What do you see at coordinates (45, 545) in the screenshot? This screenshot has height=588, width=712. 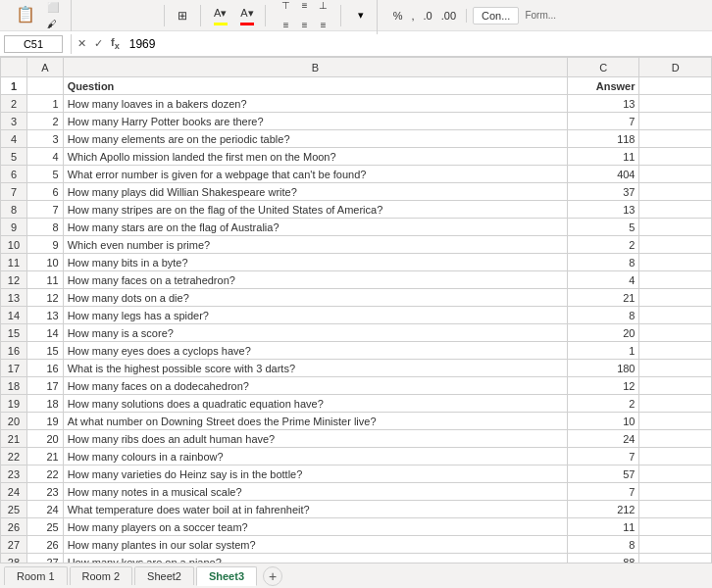 I see `cell-a: 26` at bounding box center [45, 545].